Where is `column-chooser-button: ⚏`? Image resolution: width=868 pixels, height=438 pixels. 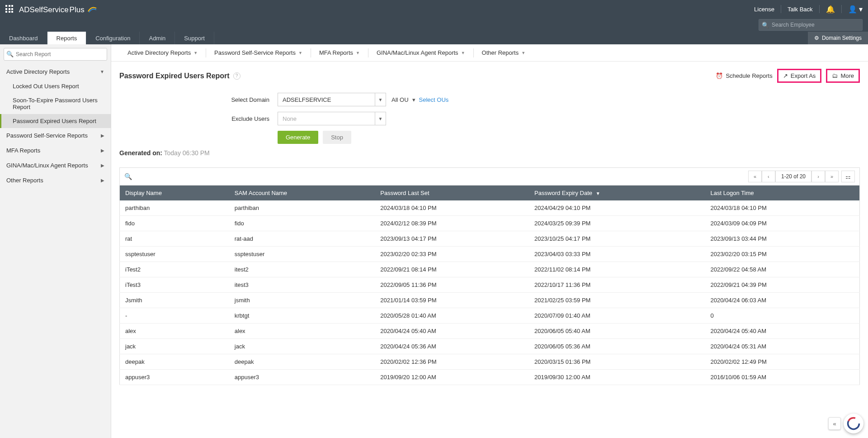
column-chooser-button: ⚏ is located at coordinates (848, 176).